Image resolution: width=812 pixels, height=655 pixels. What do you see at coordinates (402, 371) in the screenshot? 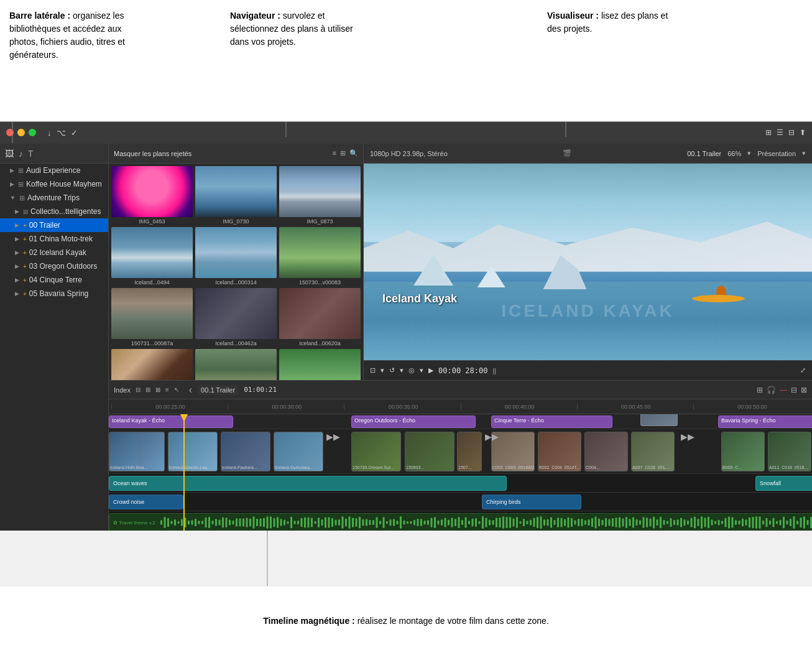
I see `viewer-chevron2-icon: ▾` at bounding box center [402, 371].